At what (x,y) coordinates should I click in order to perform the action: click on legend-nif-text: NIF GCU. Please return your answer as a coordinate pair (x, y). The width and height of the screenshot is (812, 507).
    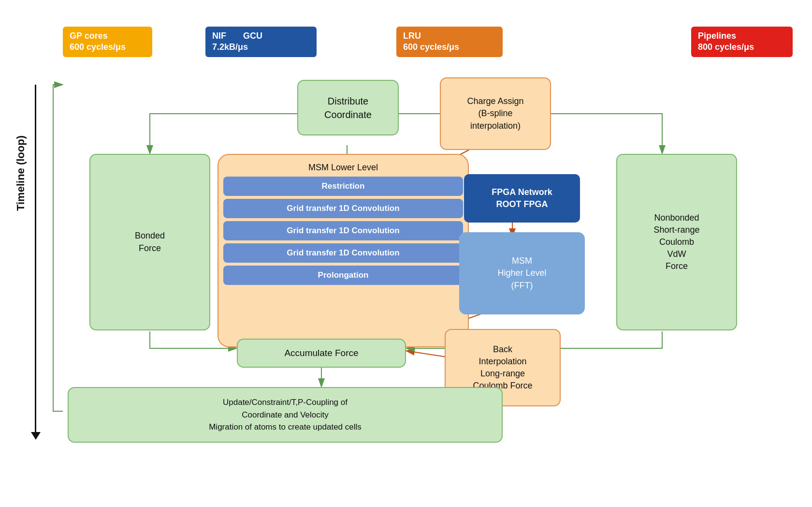
    Looking at the image, I should click on (237, 36).